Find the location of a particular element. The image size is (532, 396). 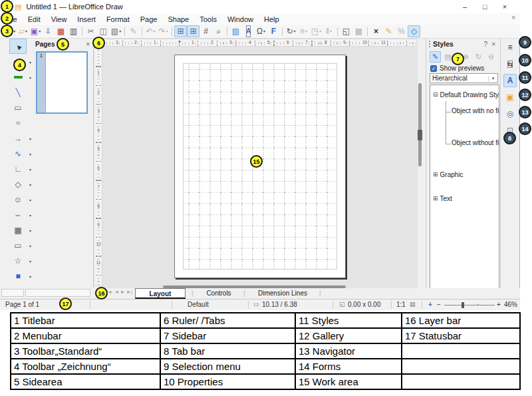

undo-icon: ↶▾ is located at coordinates (150, 31).